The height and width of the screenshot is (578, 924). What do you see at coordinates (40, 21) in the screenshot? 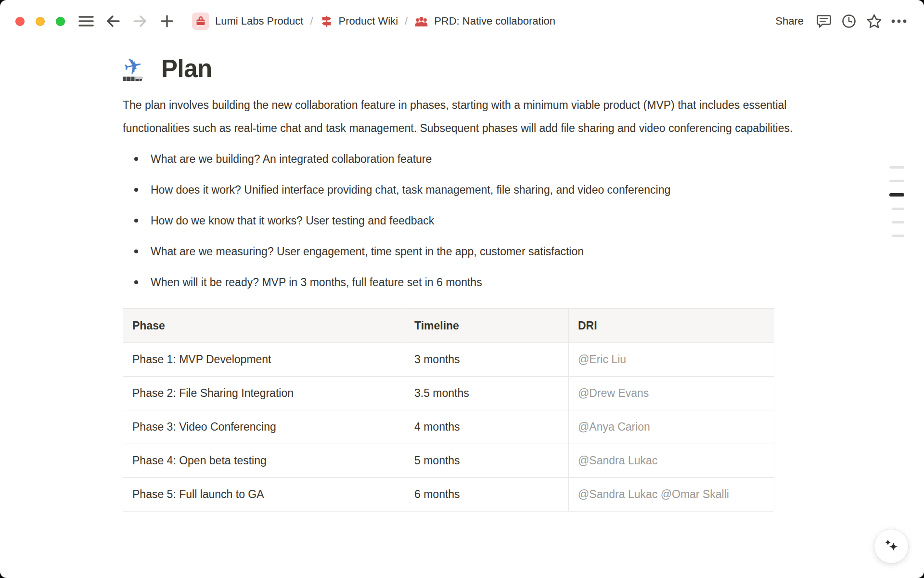
I see `minimize-window-button` at bounding box center [40, 21].